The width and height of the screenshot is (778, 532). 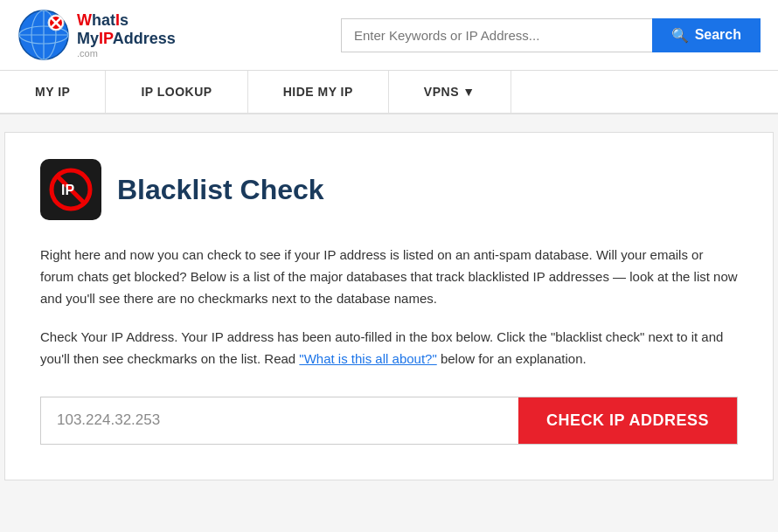 I want to click on description-paragraph-2: Check Your IP Address. Your IP address h…, so click(x=389, y=349).